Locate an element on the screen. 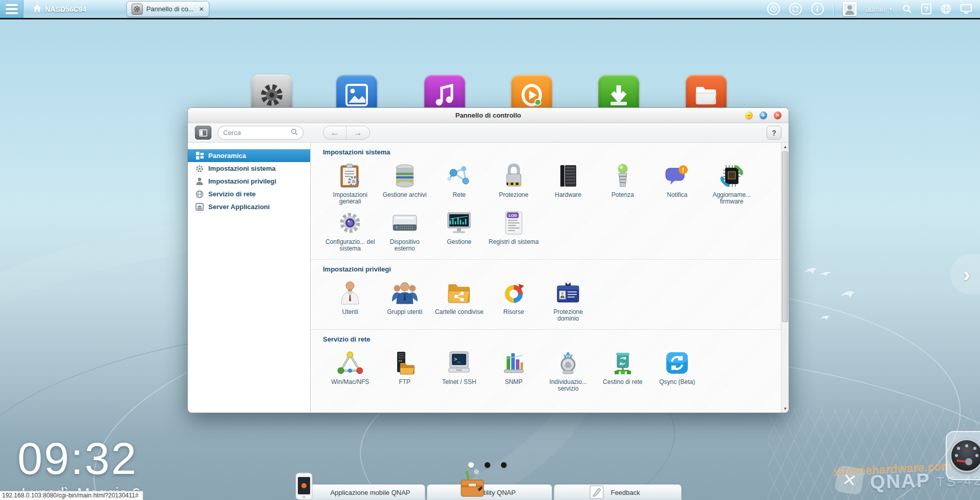 Image resolution: width=980 pixels, height=500 pixels. app-impostazioni-generali: Impostazioni generali is located at coordinates (350, 184).